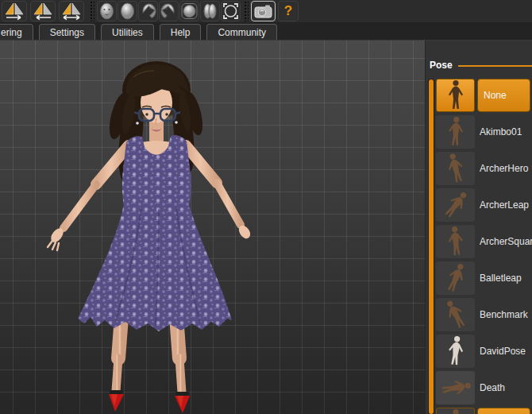 Image resolution: width=532 pixels, height=414 pixels. What do you see at coordinates (484, 132) in the screenshot?
I see `pose-item-akimbo01: Akimbo01` at bounding box center [484, 132].